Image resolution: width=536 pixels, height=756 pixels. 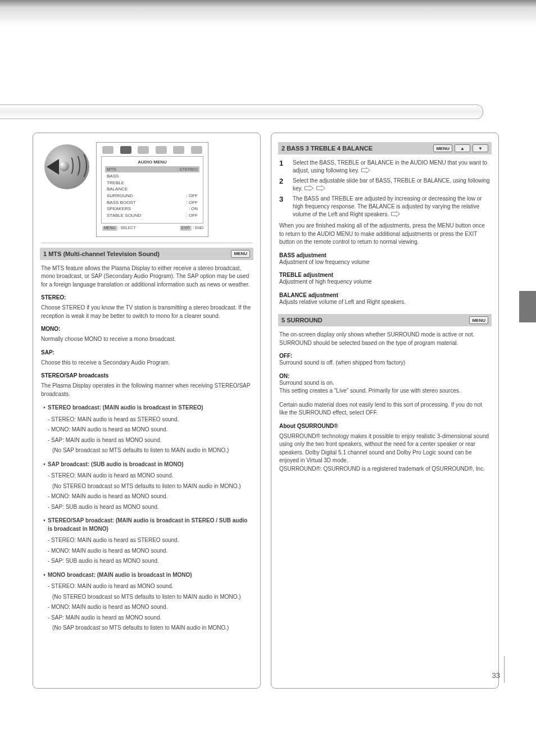 What do you see at coordinates (152, 190) in the screenshot?
I see `osd-menu-panel: AUDIO MENU MTS : STEREO BASS TREBLE BALA…` at bounding box center [152, 190].